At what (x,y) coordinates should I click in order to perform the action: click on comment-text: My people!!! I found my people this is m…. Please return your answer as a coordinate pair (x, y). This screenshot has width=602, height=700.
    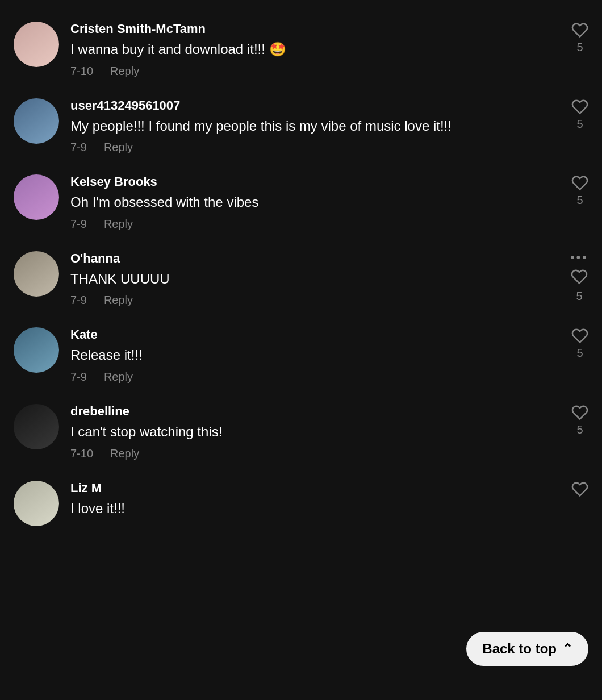
    Looking at the image, I should click on (307, 126).